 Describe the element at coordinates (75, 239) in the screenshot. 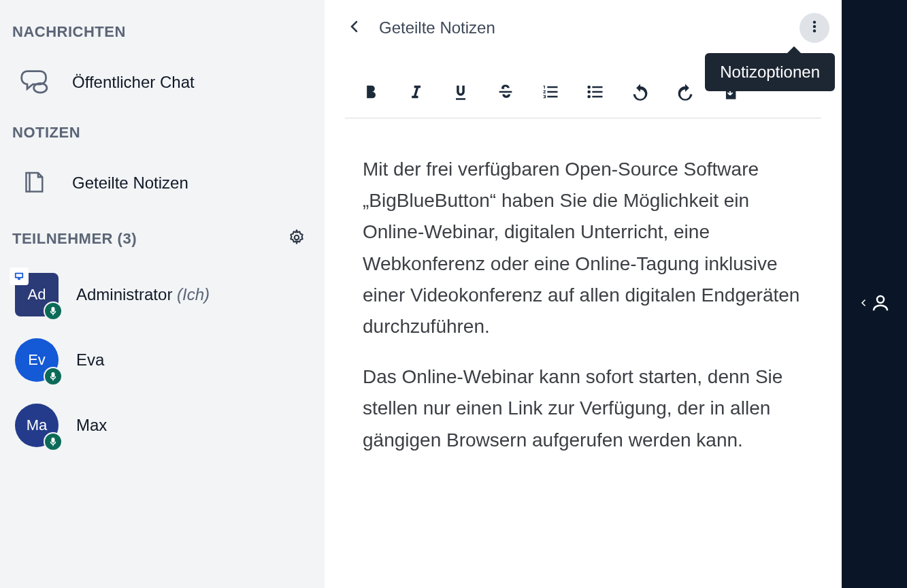

I see `section-title-participants: TEILNEHMER (3)` at that location.